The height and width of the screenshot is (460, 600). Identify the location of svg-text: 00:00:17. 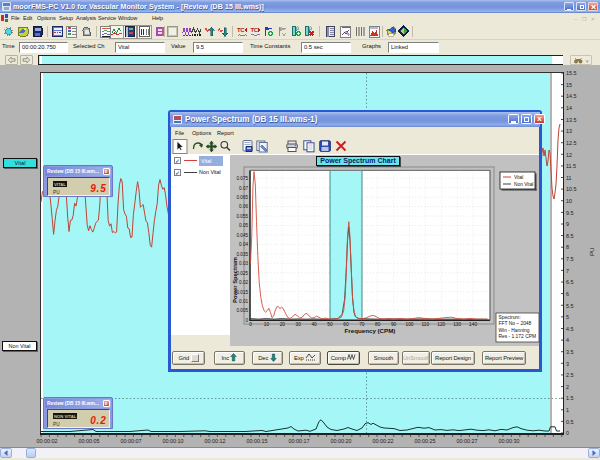
(300, 441).